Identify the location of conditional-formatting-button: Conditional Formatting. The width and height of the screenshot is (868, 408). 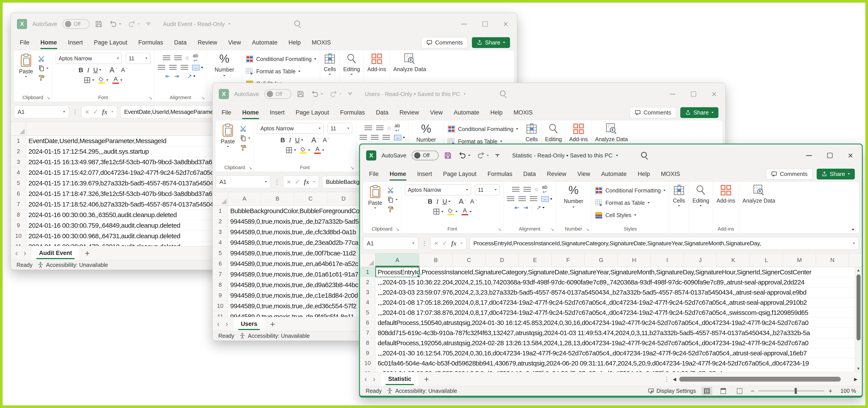
(281, 59).